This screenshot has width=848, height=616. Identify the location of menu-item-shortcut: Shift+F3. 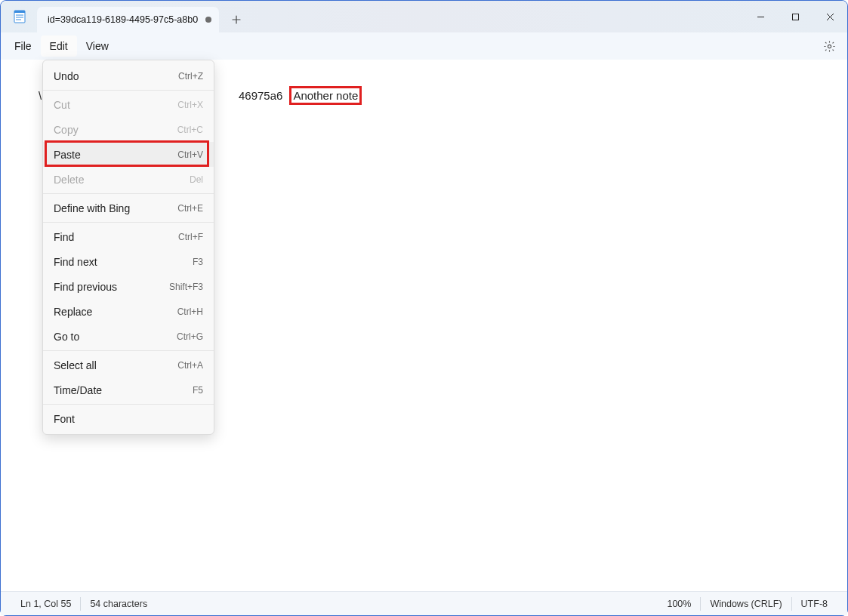
(186, 287).